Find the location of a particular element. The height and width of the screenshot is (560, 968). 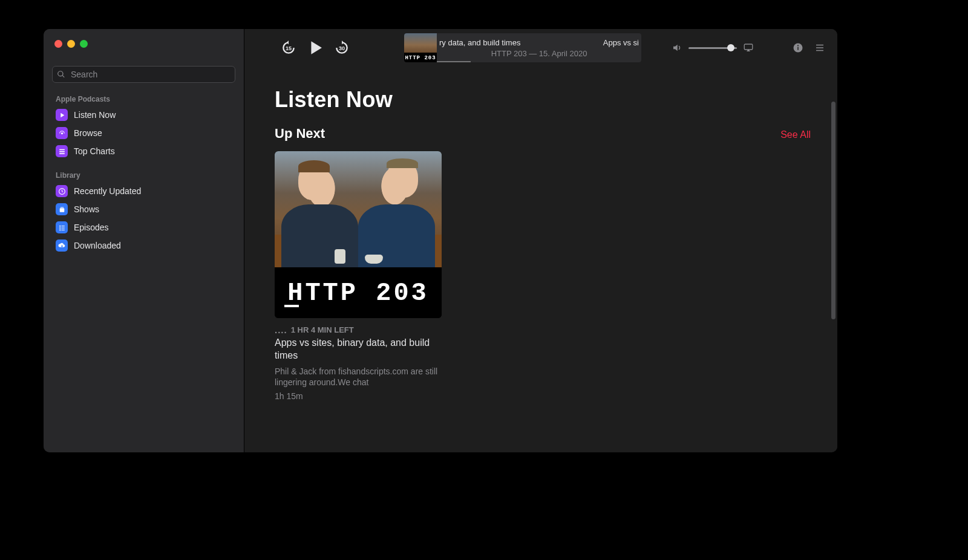

episode-artwork: HTTP 203 is located at coordinates (358, 235).